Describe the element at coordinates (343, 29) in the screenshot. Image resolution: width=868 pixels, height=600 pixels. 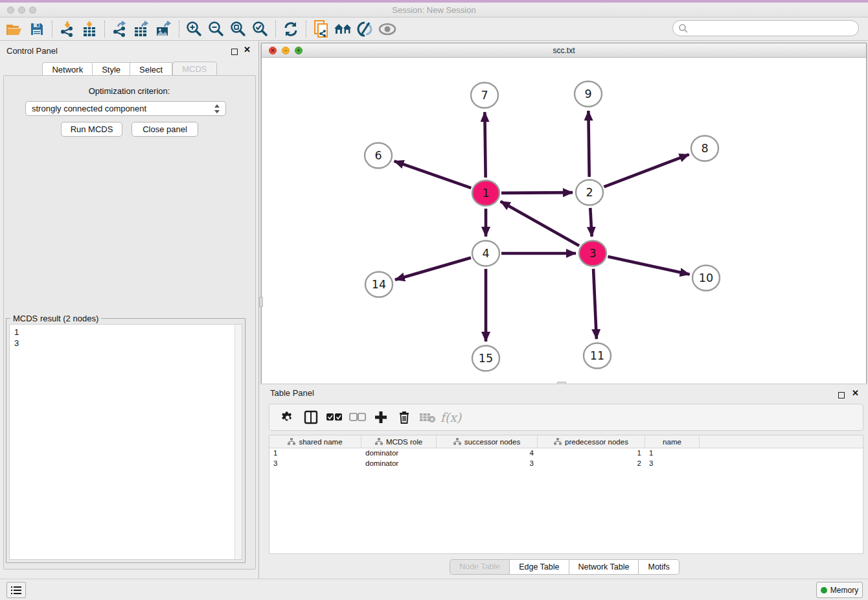
I see `home-icon` at that location.